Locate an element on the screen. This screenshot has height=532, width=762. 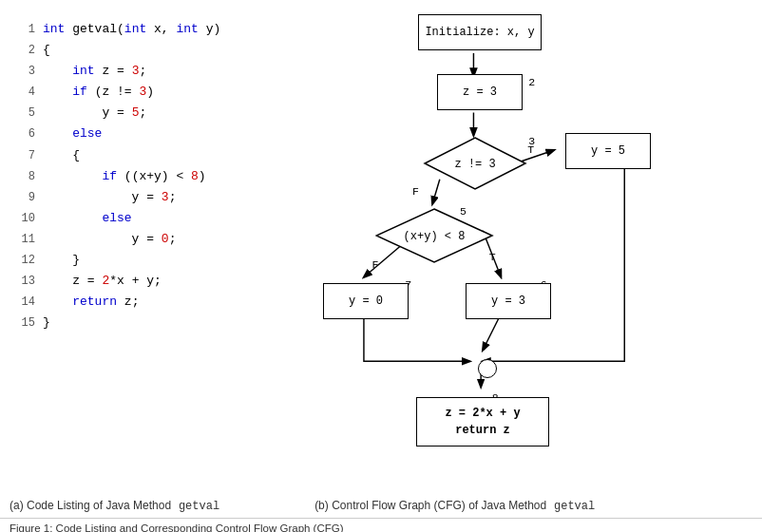
svg-text: 3 is located at coordinates (532, 141).